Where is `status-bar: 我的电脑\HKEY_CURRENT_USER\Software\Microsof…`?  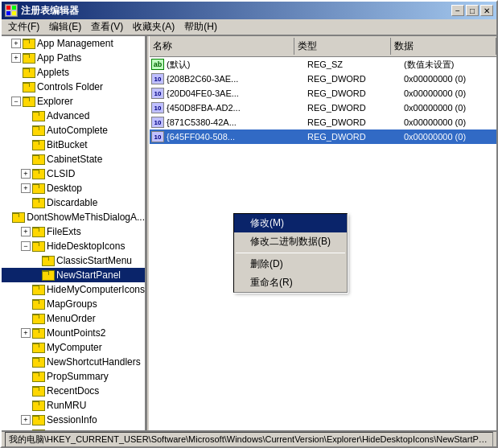 status-bar: 我的电脑\HKEY_CURRENT_USER\Software\Microsof… is located at coordinates (249, 438).